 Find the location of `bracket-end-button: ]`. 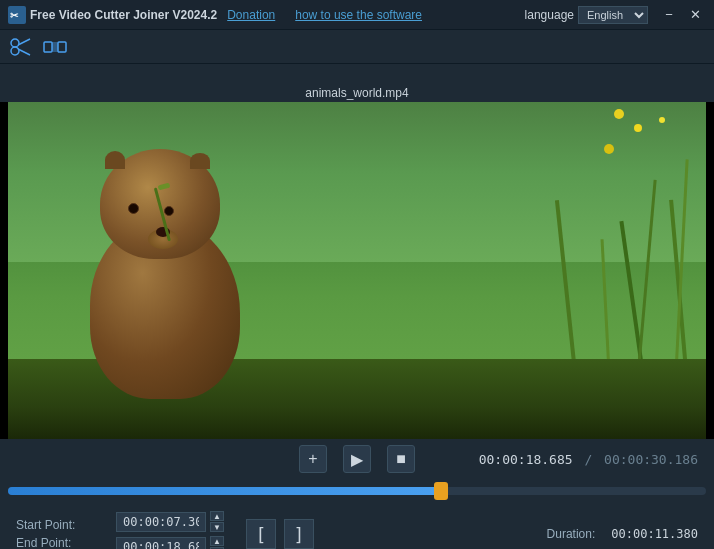

bracket-end-button: ] is located at coordinates (299, 534).